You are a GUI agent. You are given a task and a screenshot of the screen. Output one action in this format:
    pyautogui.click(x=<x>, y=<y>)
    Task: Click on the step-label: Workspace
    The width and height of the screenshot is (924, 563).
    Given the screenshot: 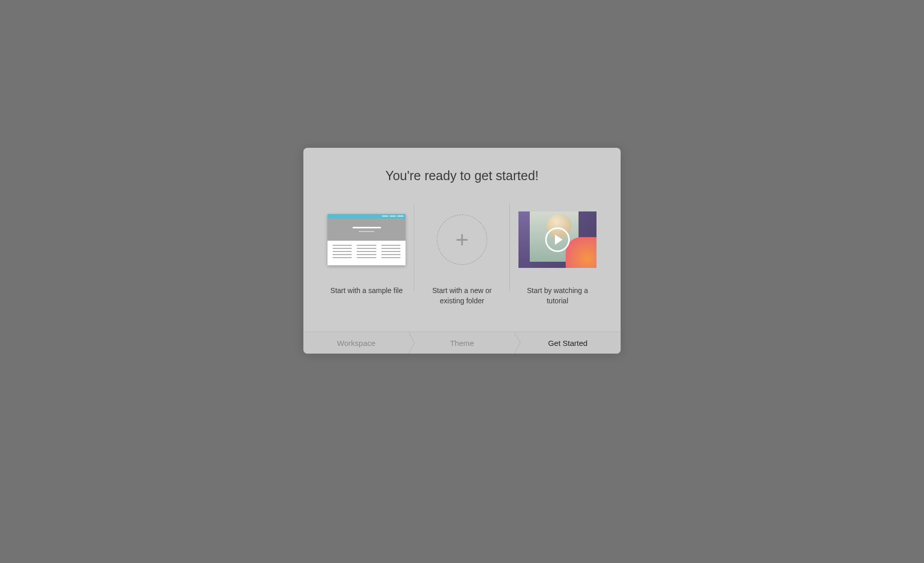 What is the action you would take?
    pyautogui.click(x=356, y=343)
    